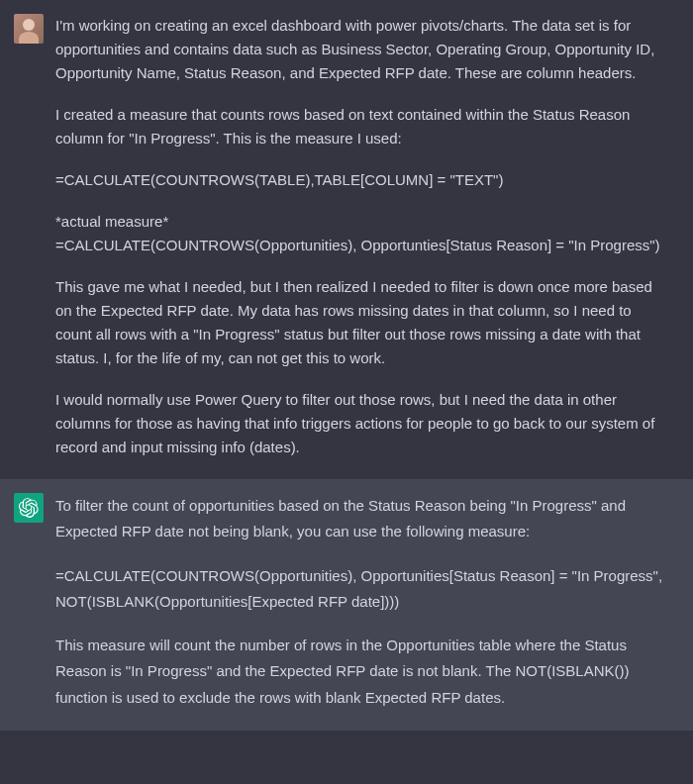 Image resolution: width=693 pixels, height=784 pixels. What do you see at coordinates (363, 180) in the screenshot?
I see `user-code: =CALCULATE(COUNTROWS(TABLE),TABLE[COLUMN…` at bounding box center [363, 180].